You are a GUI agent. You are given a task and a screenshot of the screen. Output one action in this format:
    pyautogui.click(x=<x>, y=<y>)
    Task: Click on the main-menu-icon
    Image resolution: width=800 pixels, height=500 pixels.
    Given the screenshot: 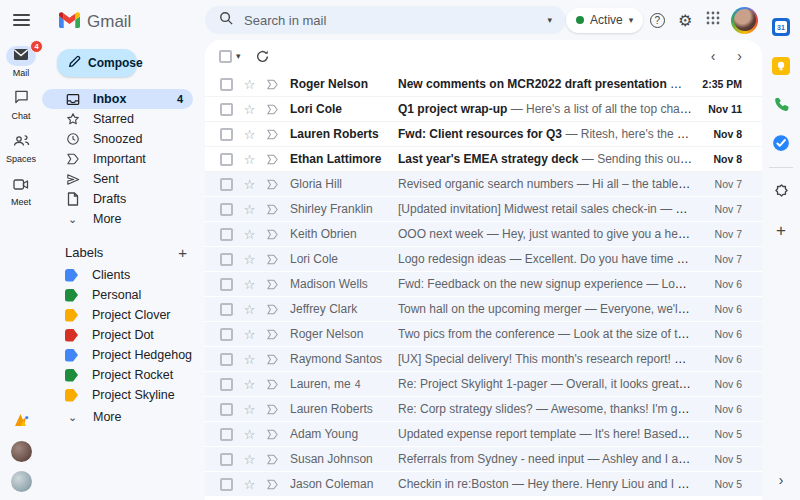 What is the action you would take?
    pyautogui.click(x=22, y=20)
    